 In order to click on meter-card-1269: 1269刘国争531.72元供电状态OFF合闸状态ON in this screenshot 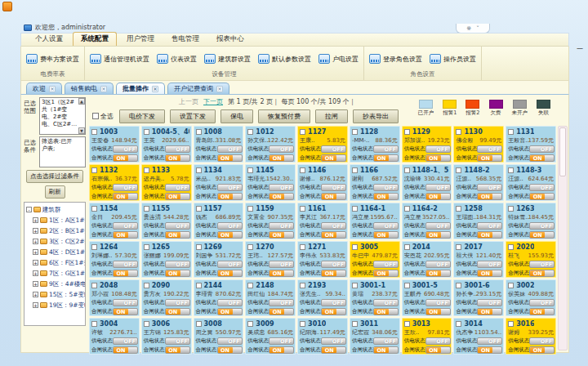, I will do `click(219, 260)`.